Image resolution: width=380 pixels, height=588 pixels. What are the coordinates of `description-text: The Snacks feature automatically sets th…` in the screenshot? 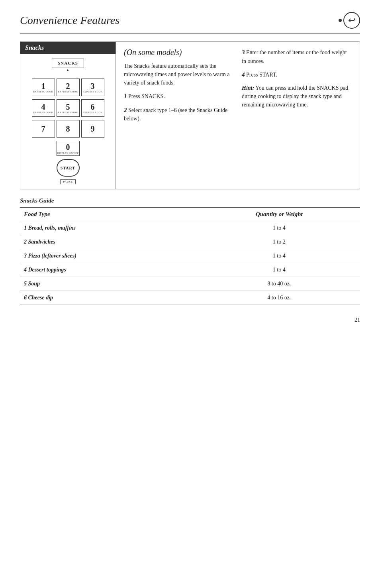 It's located at (179, 74).